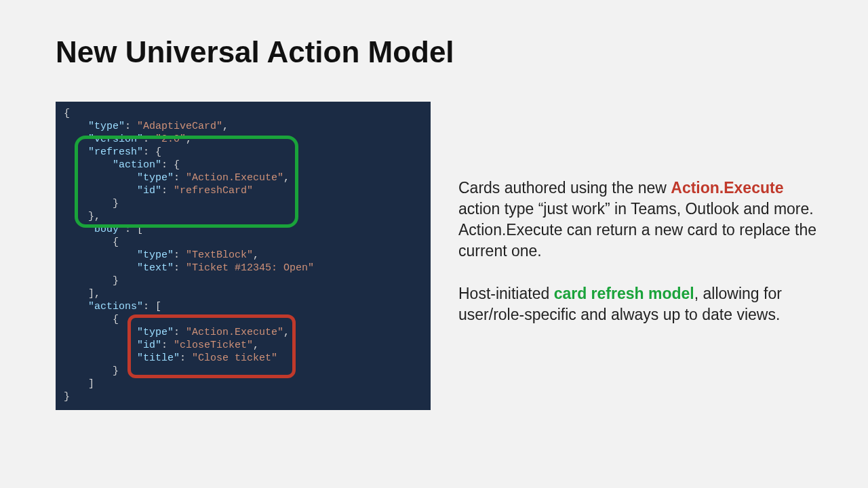  I want to click on emph-action-execute: Action.Execute, so click(727, 188).